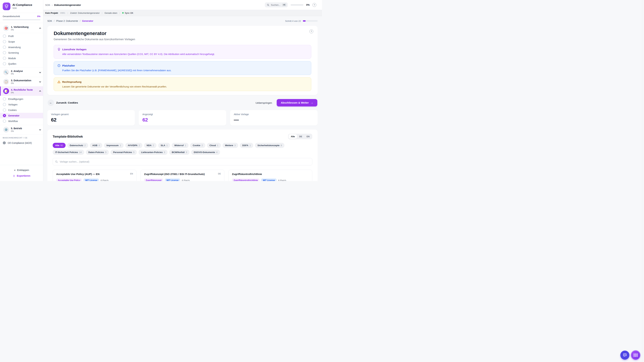  What do you see at coordinates (22, 91) in the screenshot?
I see `sidebar-phase-rechtliche-texte: 📝 4. Rechtliche Texte 0%` at bounding box center [22, 91].